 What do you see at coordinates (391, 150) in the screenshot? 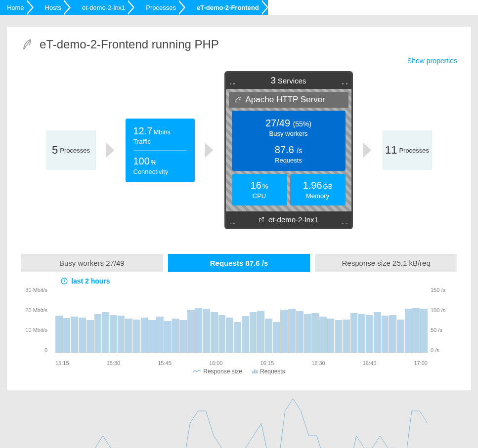
I see `outgoing-count: 11` at bounding box center [391, 150].